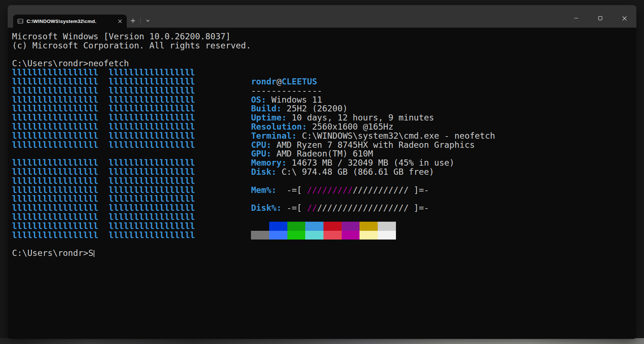  Describe the element at coordinates (120, 21) in the screenshot. I see `tab-close-button` at that location.